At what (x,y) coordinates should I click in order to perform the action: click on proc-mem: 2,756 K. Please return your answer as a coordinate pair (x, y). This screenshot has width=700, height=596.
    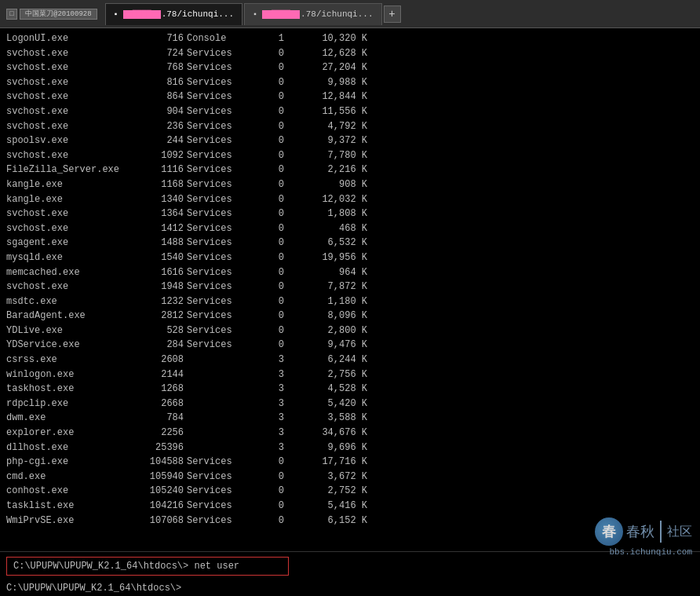
    Looking at the image, I should click on (328, 375).